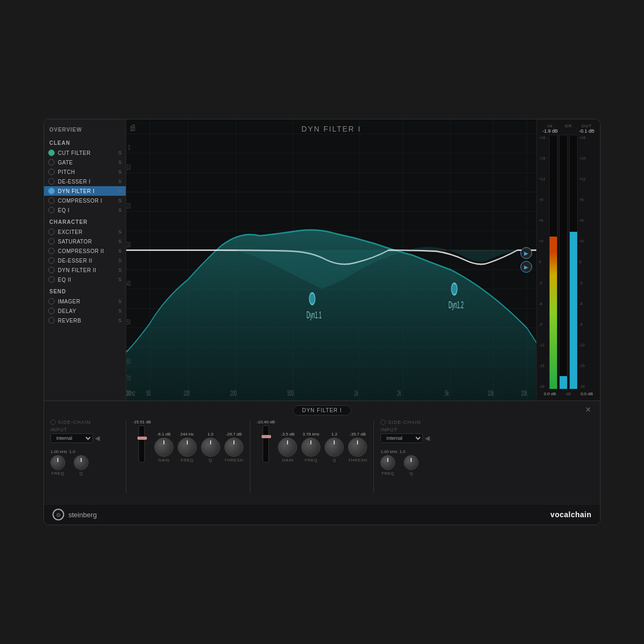  Describe the element at coordinates (128, 323) in the screenshot. I see `svg-text: -50` at that location.